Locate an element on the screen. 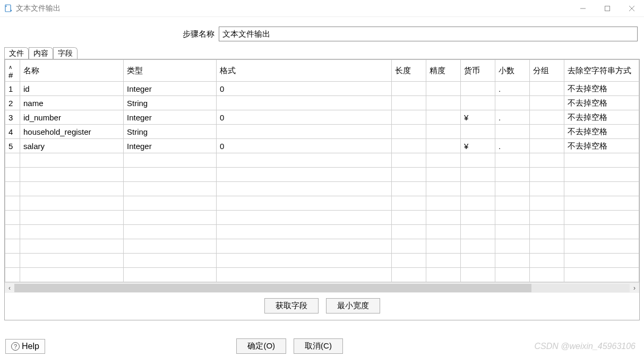 This screenshot has width=644, height=357. tab-fields: 字段 is located at coordinates (65, 53).